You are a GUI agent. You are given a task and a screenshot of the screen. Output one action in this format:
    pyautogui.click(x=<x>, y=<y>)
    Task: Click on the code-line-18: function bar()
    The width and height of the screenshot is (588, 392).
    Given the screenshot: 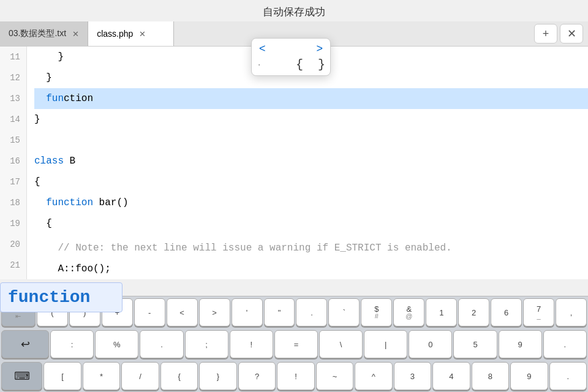 What is the action you would take?
    pyautogui.click(x=311, y=203)
    